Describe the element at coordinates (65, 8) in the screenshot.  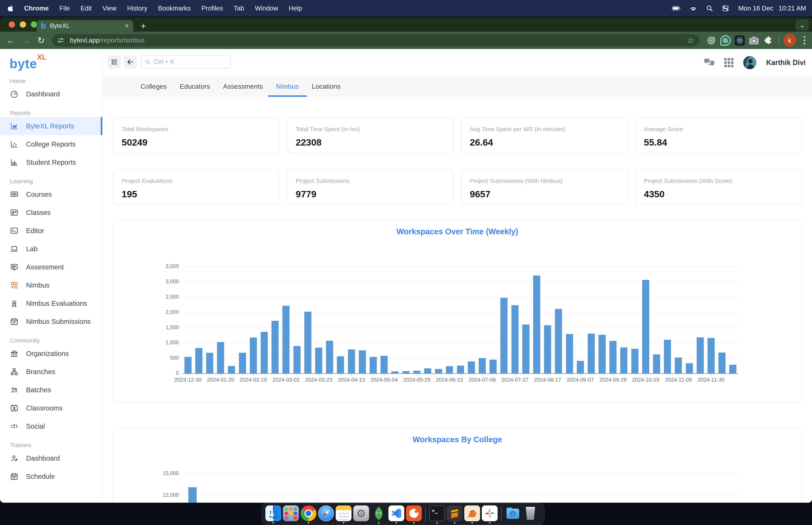
I see `menu-item-file: File` at that location.